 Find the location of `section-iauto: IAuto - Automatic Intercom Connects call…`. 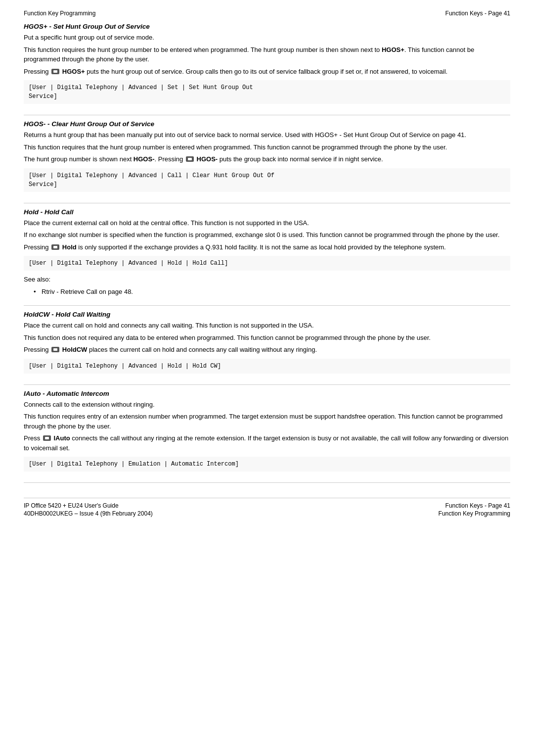

section-iauto: IAuto - Automatic Intercom Connects call… is located at coordinates (267, 436).